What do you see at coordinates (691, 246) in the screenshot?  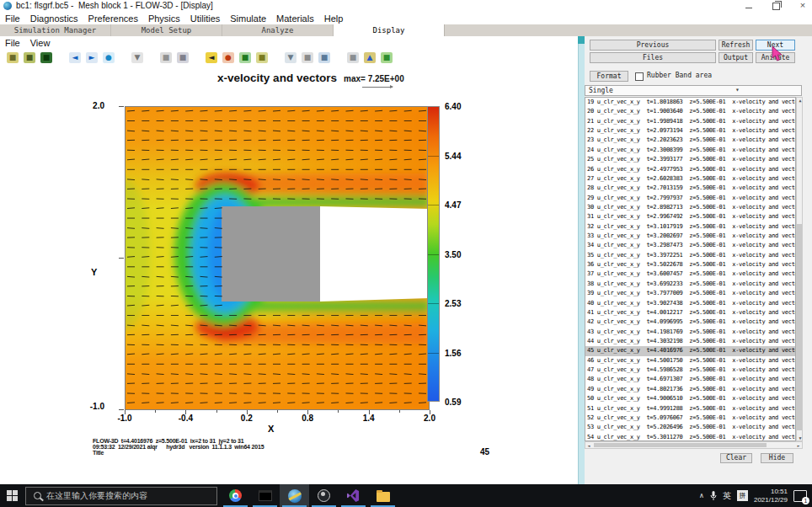 I see `list-item-34: 34 u_clr_vec_x_y t=3.2987473 z=5.500E-01…` at bounding box center [691, 246].